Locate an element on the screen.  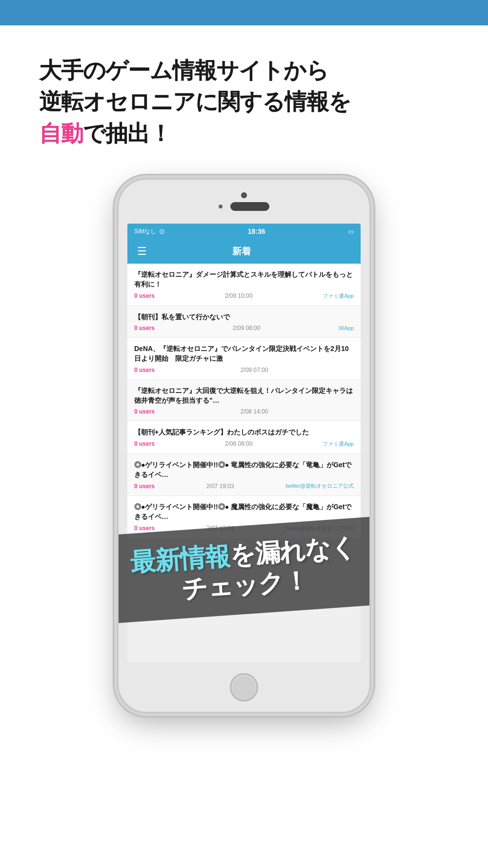
hamburger-icon: ☰ is located at coordinates (142, 251).